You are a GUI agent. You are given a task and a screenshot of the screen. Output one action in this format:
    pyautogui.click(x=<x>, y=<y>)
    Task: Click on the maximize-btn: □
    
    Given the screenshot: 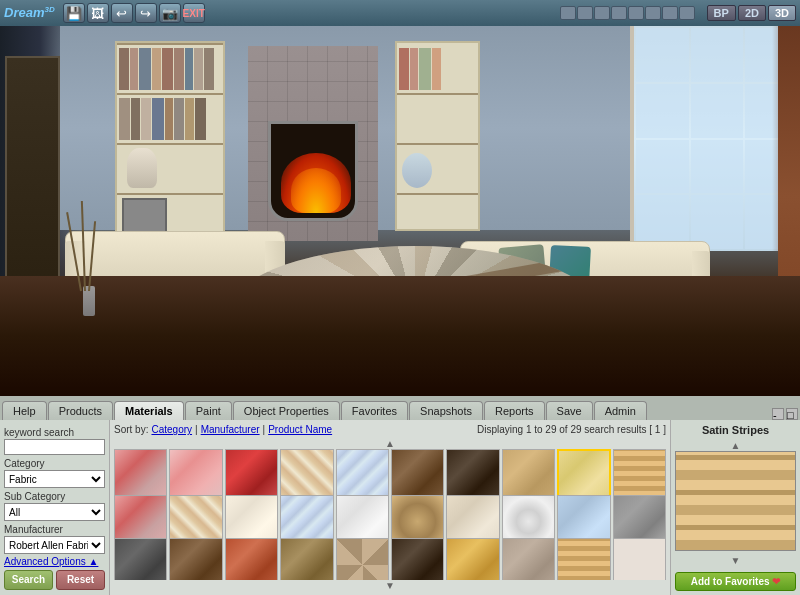 What is the action you would take?
    pyautogui.click(x=792, y=414)
    